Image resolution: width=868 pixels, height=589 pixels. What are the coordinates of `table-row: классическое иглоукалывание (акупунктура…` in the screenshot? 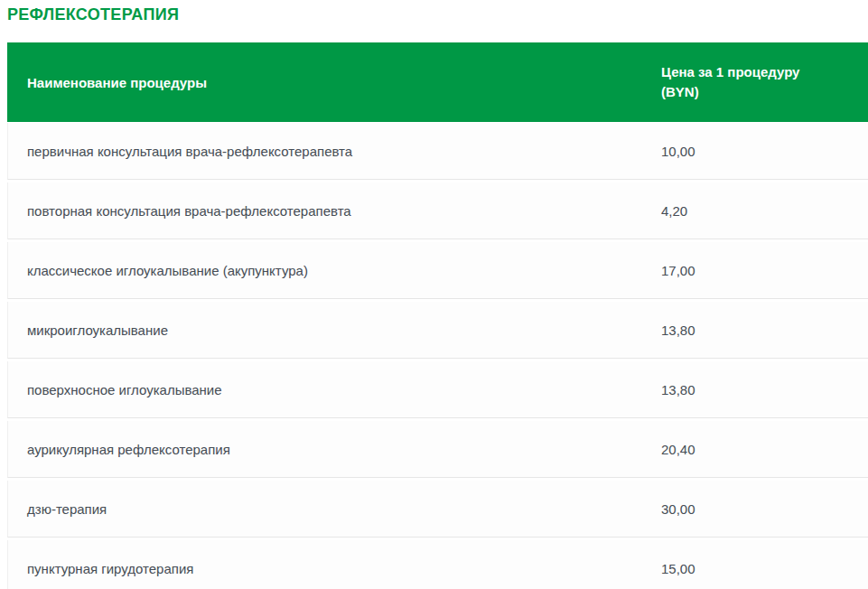 It's located at (437, 271).